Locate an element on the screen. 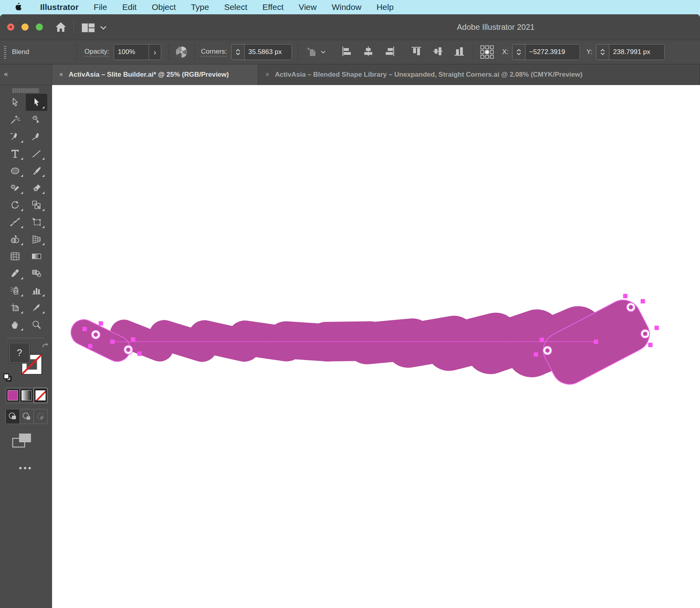 The image size is (700, 608). draw-inside-button is located at coordinates (41, 416).